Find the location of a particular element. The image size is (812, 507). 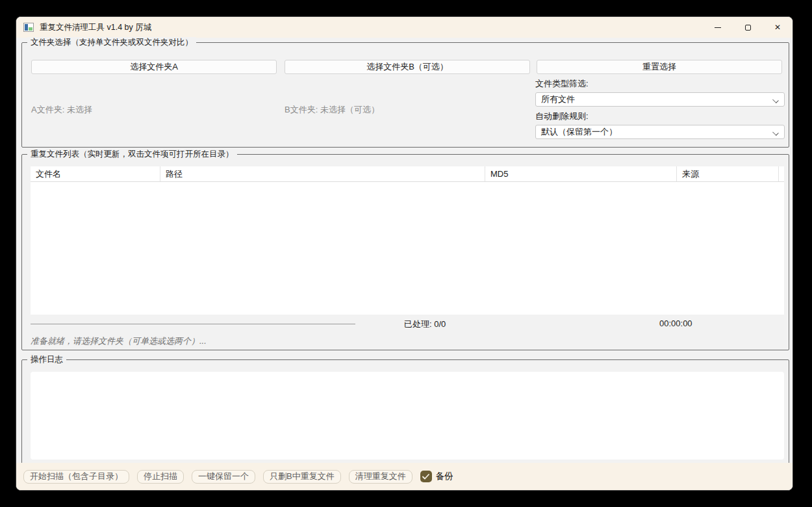

window-title: 重复文件清理工具 v1.4 by 厉城 is located at coordinates (95, 27).